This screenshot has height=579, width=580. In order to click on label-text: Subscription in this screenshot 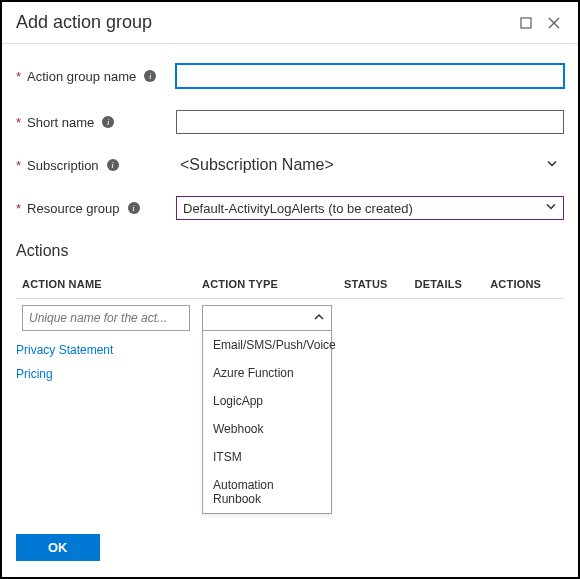, I will do `click(63, 166)`.